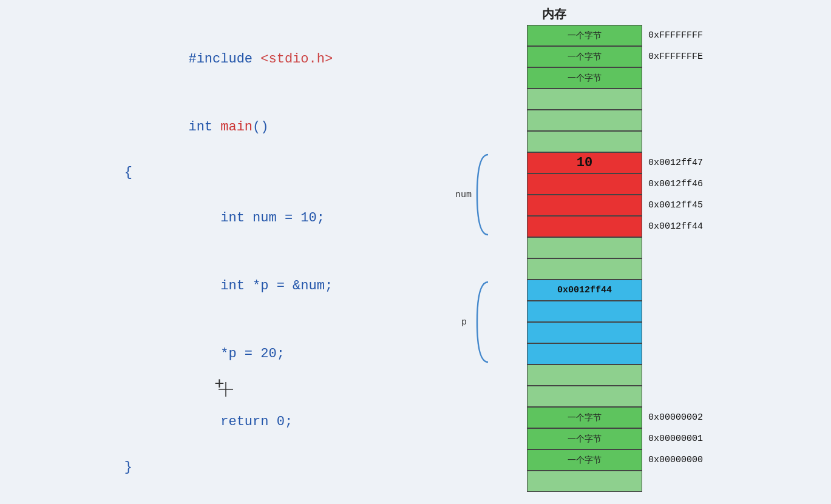  Describe the element at coordinates (585, 205) in the screenshot. I see `mem-cell-num3` at that location.